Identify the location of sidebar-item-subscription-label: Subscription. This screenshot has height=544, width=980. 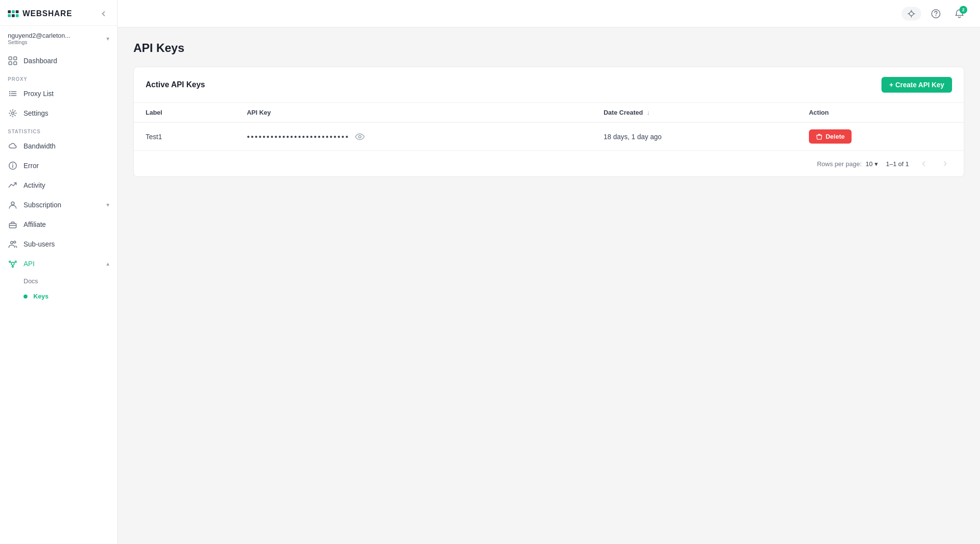
(62, 205).